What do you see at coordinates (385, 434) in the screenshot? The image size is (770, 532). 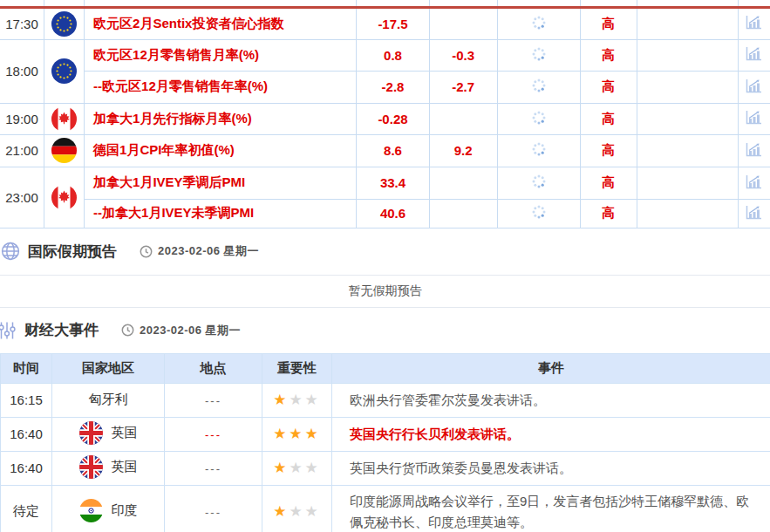 I see `event-row: 16:40 英国 --- ★★★ 英国央行行长贝利发表讲话。` at bounding box center [385, 434].